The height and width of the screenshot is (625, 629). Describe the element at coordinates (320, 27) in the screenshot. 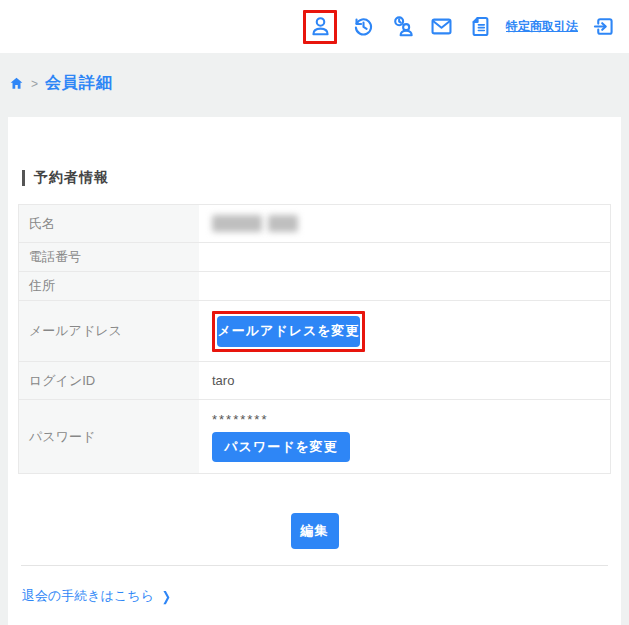

I see `user-icon` at that location.